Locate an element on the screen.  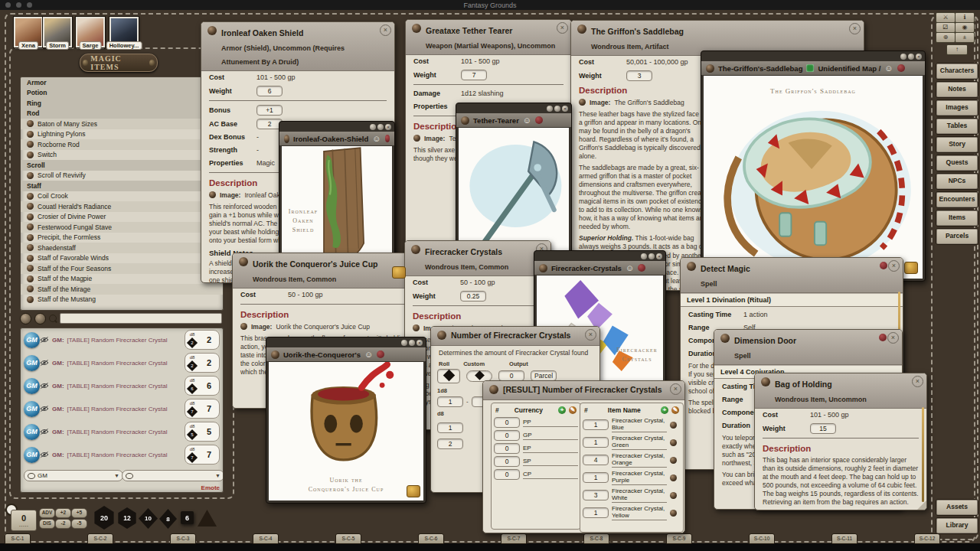
window-result-firecracker-crystals: [RESULT] Number of Firecracker Crystals … is located at coordinates (583, 457).